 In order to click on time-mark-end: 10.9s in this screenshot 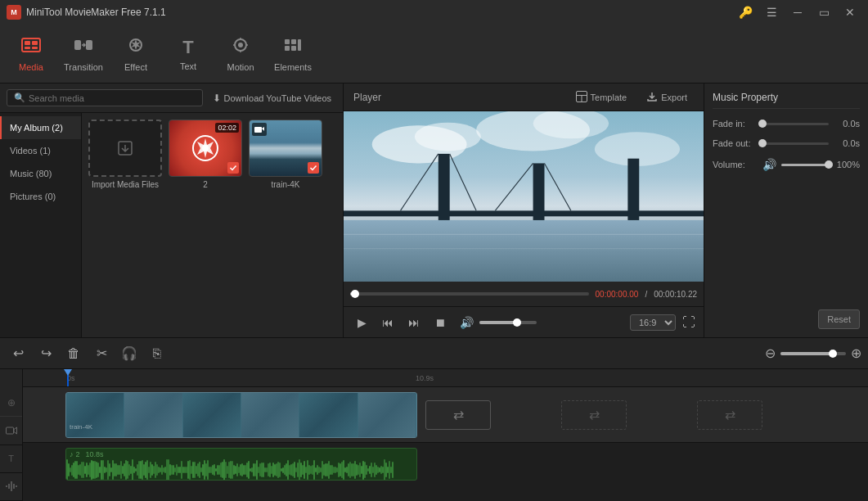, I will do `click(425, 378)`.